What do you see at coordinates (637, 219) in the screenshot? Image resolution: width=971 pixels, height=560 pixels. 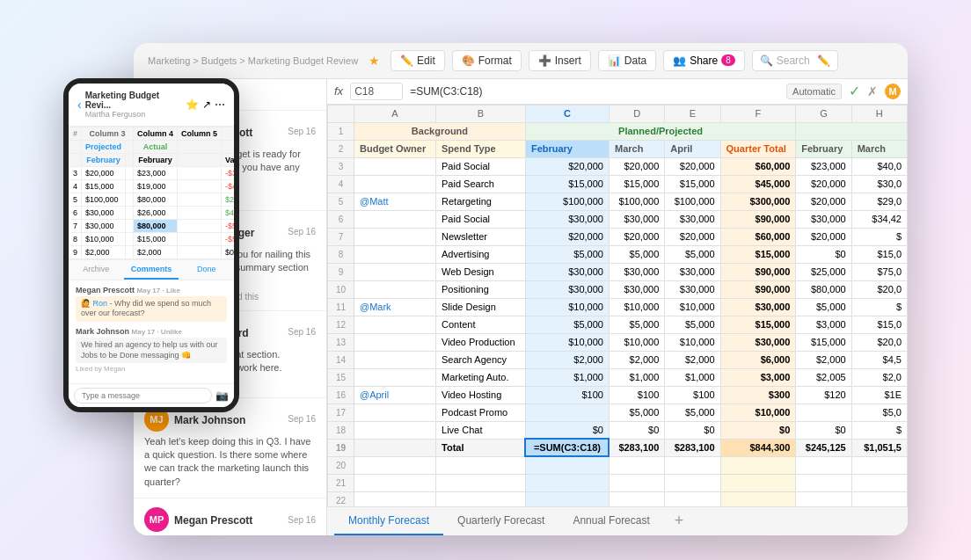 I see `cell-d6: $30,000` at bounding box center [637, 219].